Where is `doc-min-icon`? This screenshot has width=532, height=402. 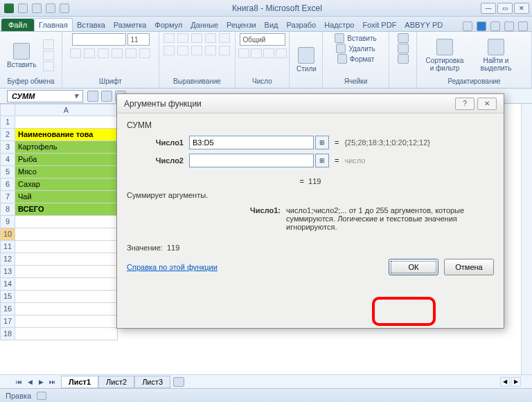 doc-min-icon is located at coordinates (495, 26).